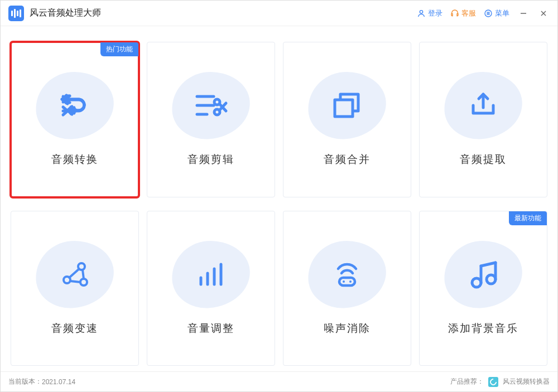 The image size is (558, 392). What do you see at coordinates (211, 289) in the screenshot?
I see `card-volume-adjust: 音量调整` at bounding box center [211, 289].